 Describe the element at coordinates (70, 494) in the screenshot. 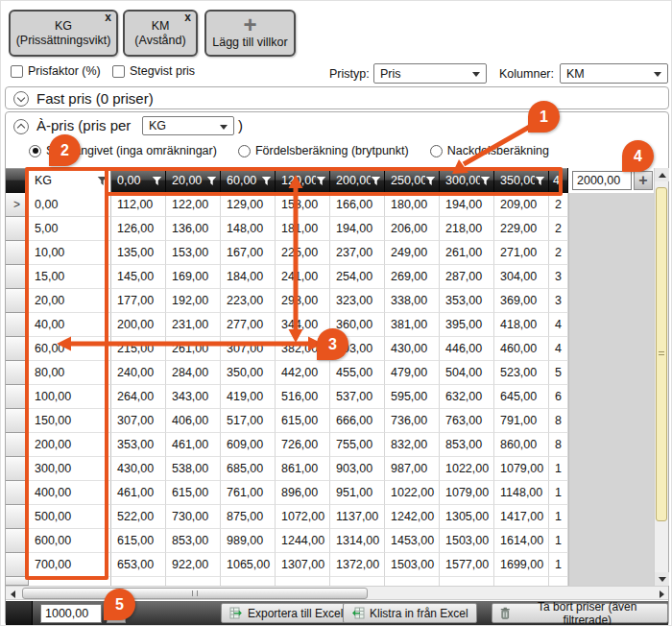

I see `kg-cell: 400,00` at that location.